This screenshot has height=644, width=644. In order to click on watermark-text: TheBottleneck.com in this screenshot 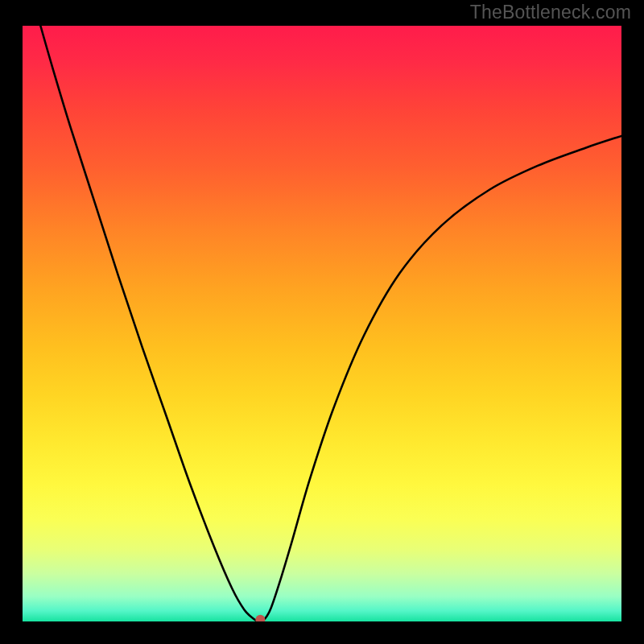, I will do `click(551, 13)`.